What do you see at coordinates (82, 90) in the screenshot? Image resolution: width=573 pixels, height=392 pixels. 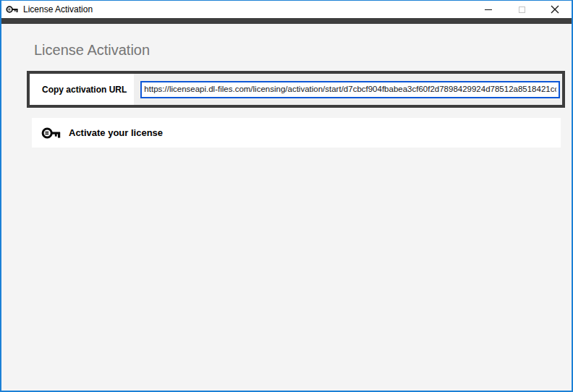 I see `copy-activation-url-label: Copy activation URL` at bounding box center [82, 90].